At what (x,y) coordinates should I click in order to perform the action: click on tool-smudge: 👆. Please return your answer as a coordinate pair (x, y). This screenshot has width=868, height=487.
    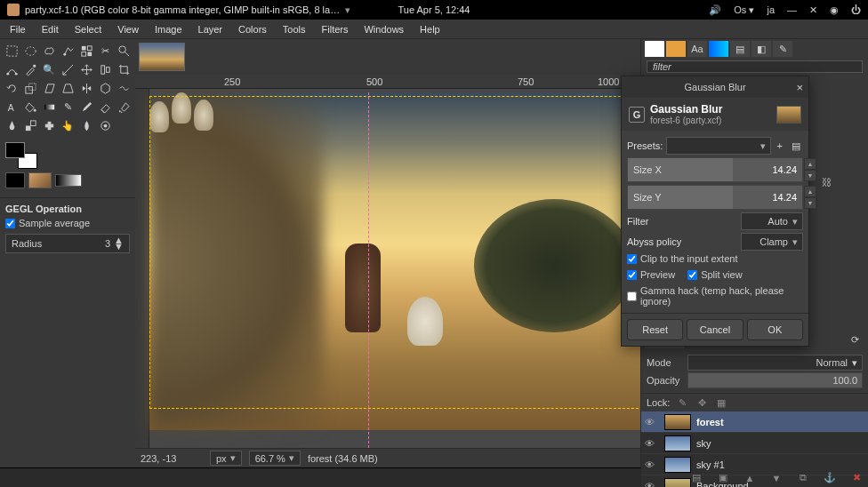
    Looking at the image, I should click on (68, 125).